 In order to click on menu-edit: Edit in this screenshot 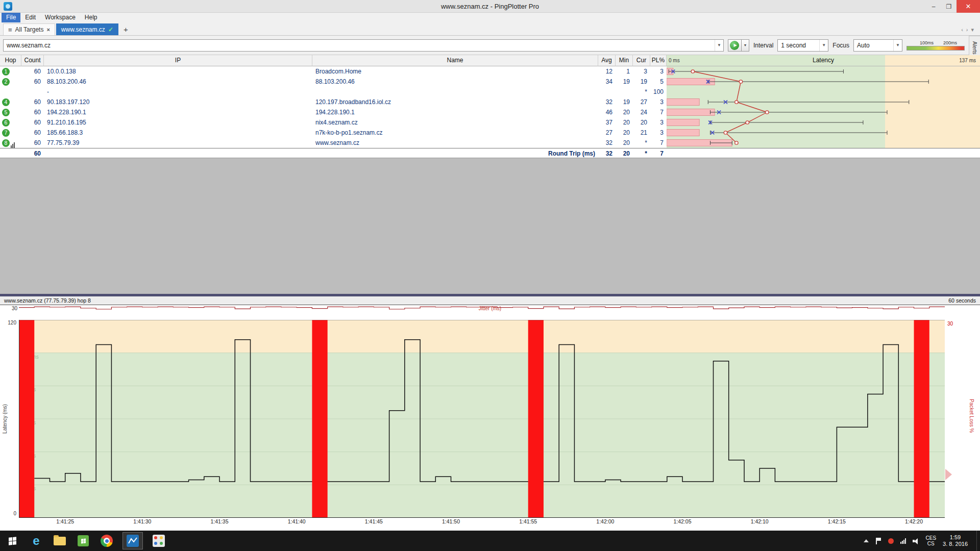, I will do `click(31, 17)`.